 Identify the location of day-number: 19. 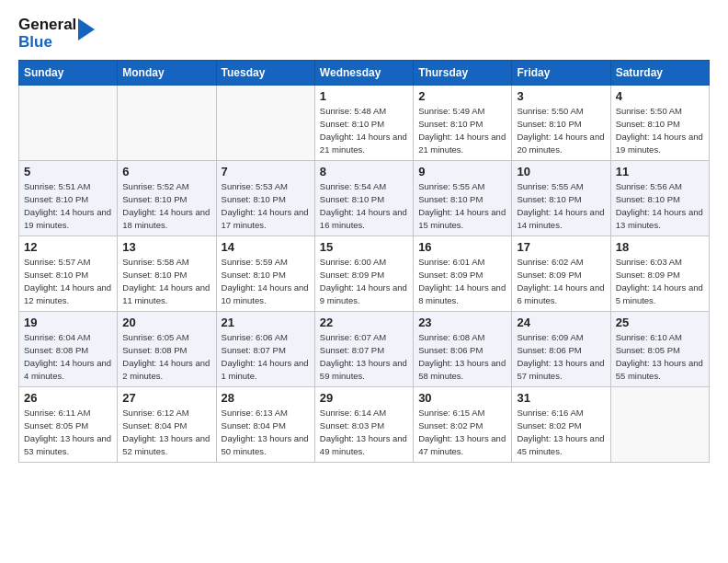
(68, 322).